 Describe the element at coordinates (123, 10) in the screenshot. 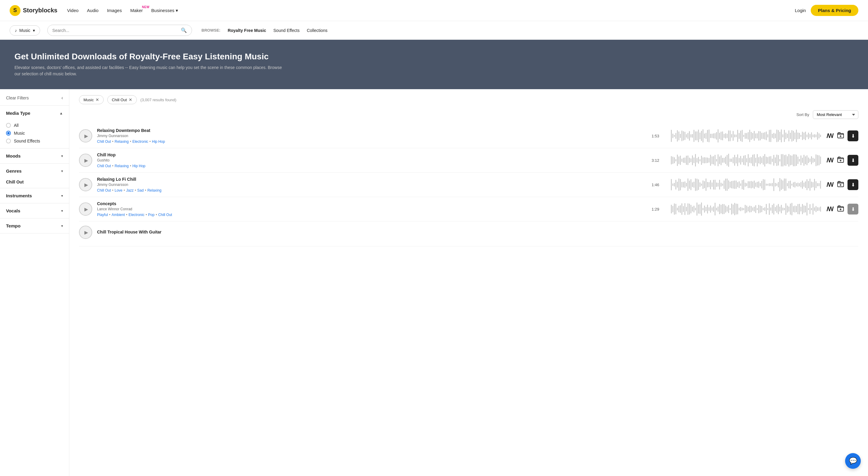

I see `nav-links: Video Audio Images MakerNEW Businesses ▾` at that location.